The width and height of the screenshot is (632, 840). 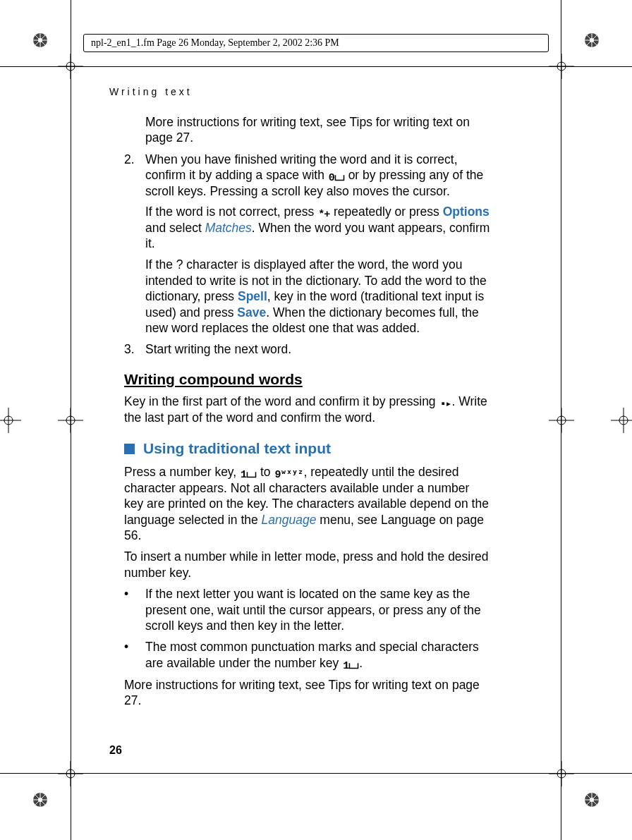 I want to click on crop-rail-bottom, so click(x=316, y=773).